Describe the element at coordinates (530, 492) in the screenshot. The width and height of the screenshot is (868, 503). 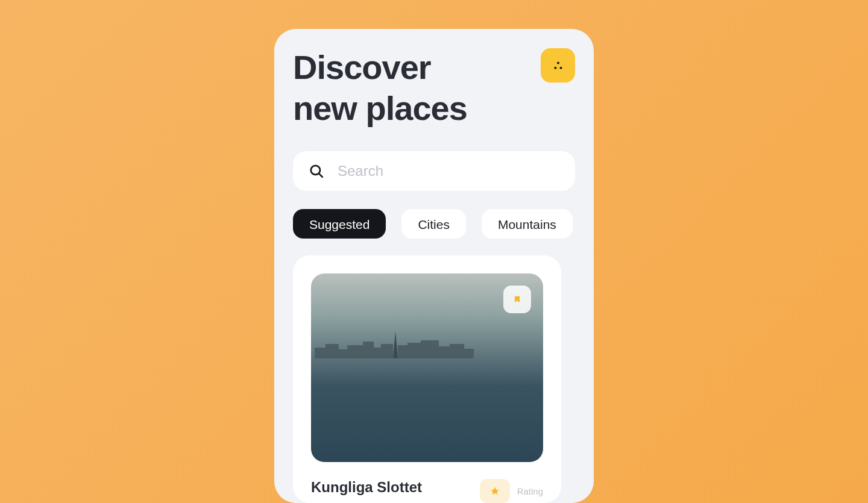
I see `rating-label: Rating` at that location.